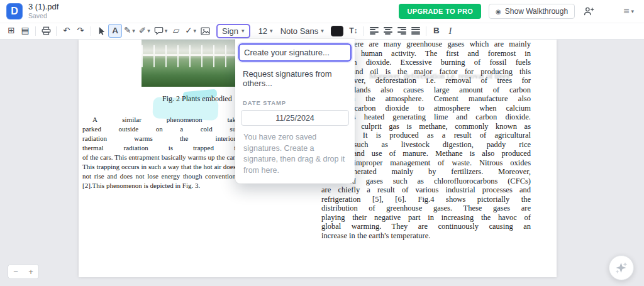 The height and width of the screenshot is (286, 644). Describe the element at coordinates (159, 186) in the screenshot. I see `text-line: [2].This phenomenon is depicted in Fig. …` at that location.